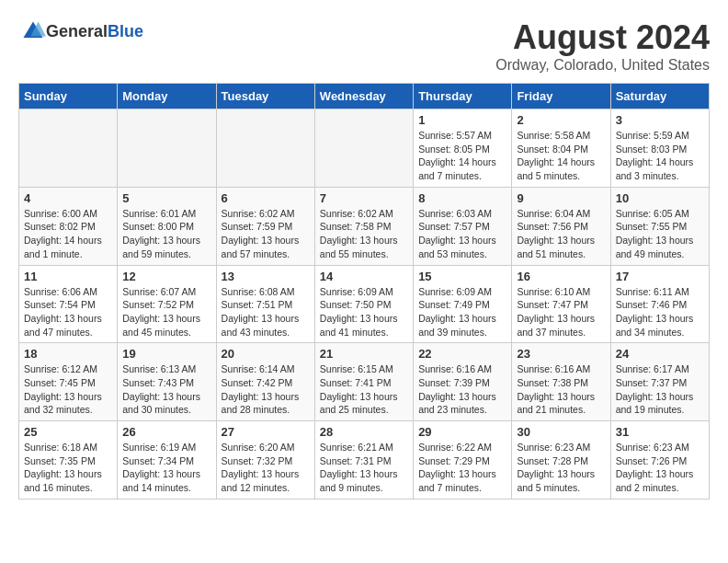  What do you see at coordinates (462, 467) in the screenshot?
I see `day-info: Sunrise: 6:22 AMSunset: 7:29 PMDaylight:…` at bounding box center [462, 467].